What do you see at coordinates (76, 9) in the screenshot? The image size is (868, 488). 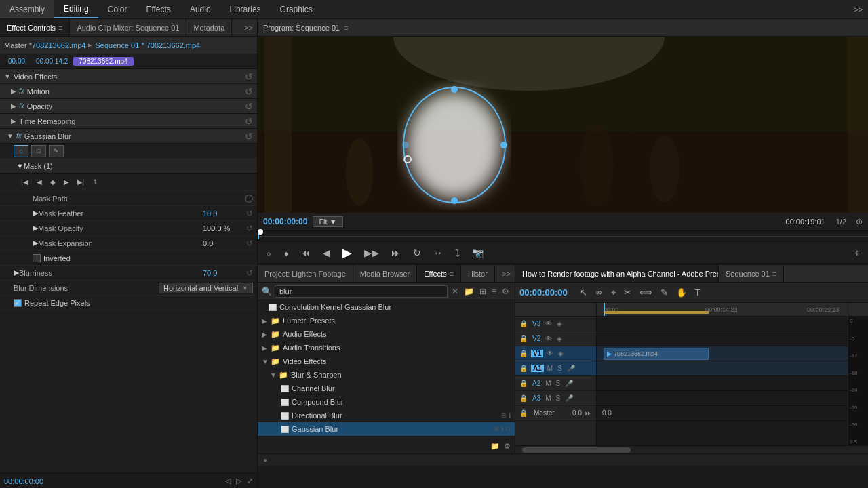 I see `nav-editing: Editing` at bounding box center [76, 9].